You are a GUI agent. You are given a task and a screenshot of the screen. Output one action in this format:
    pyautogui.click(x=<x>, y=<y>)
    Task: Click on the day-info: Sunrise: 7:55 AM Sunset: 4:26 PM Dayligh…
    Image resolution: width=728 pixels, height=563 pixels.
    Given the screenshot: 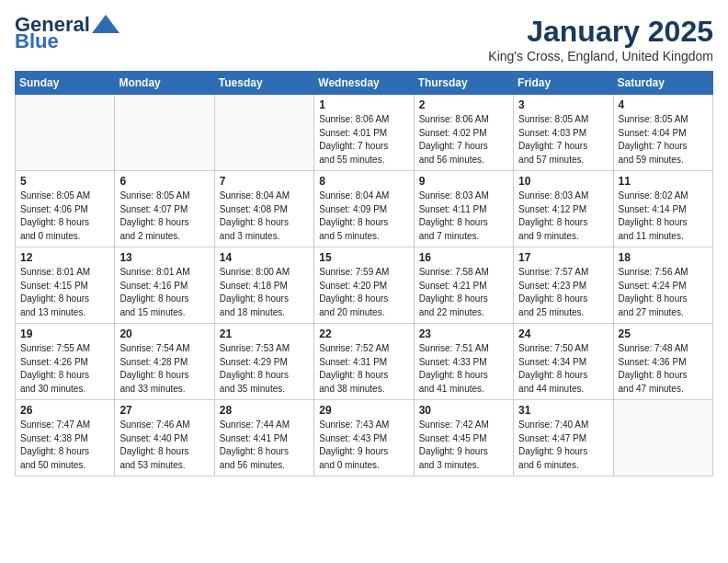 What is the action you would take?
    pyautogui.click(x=64, y=369)
    